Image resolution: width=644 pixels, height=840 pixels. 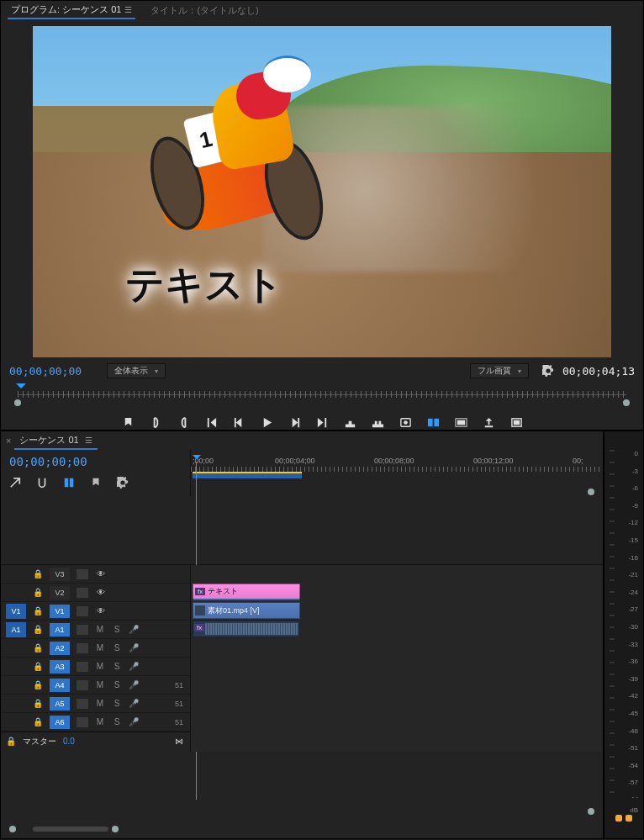 I want to click on master-track-header: 🔒 マスター 0.0 ⋈, so click(x=96, y=741).